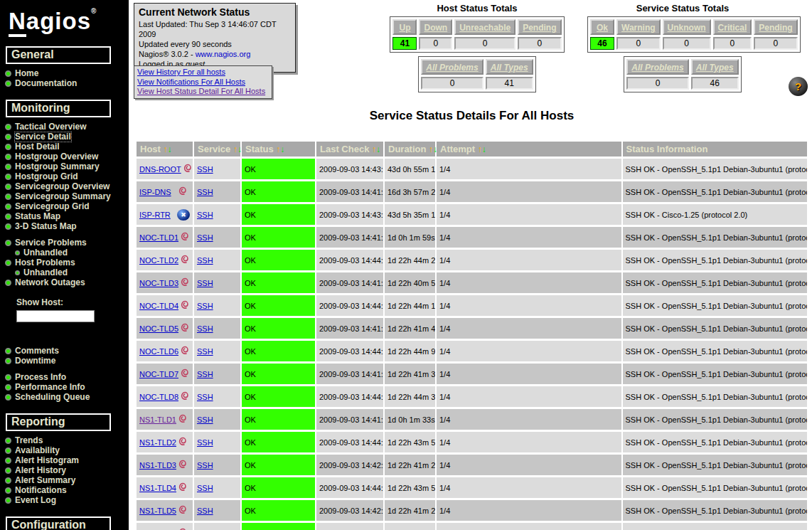 This screenshot has height=530, width=812. I want to click on sidebar-item: Network Outages, so click(67, 283).